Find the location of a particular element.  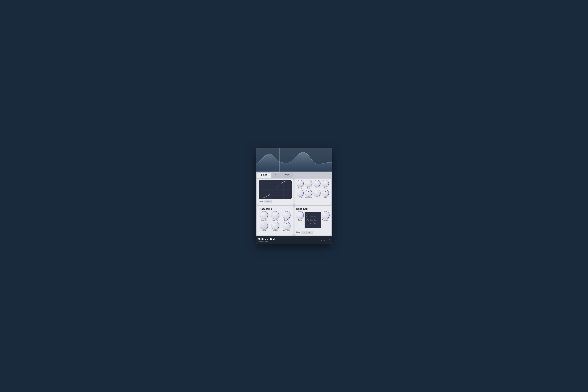

color-label: Color is located at coordinates (264, 230).